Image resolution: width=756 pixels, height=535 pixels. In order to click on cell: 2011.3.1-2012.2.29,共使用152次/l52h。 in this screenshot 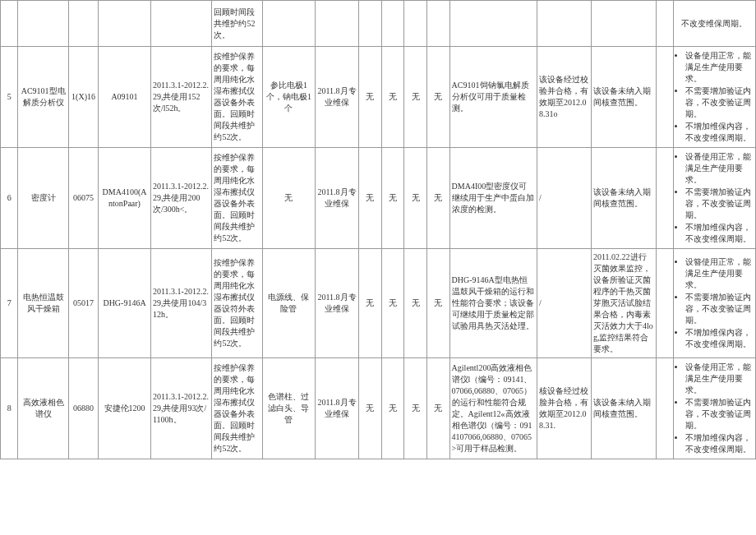, I will do `click(181, 97)`.